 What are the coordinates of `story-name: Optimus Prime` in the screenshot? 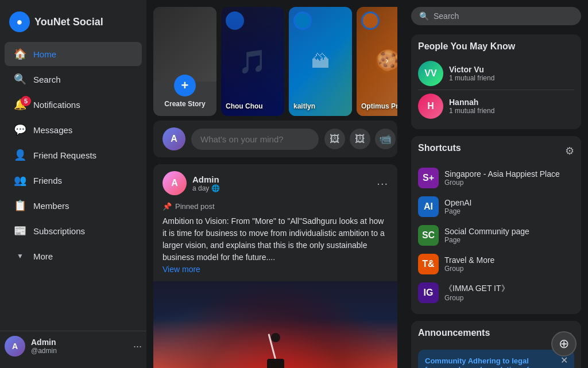 It's located at (379, 106).